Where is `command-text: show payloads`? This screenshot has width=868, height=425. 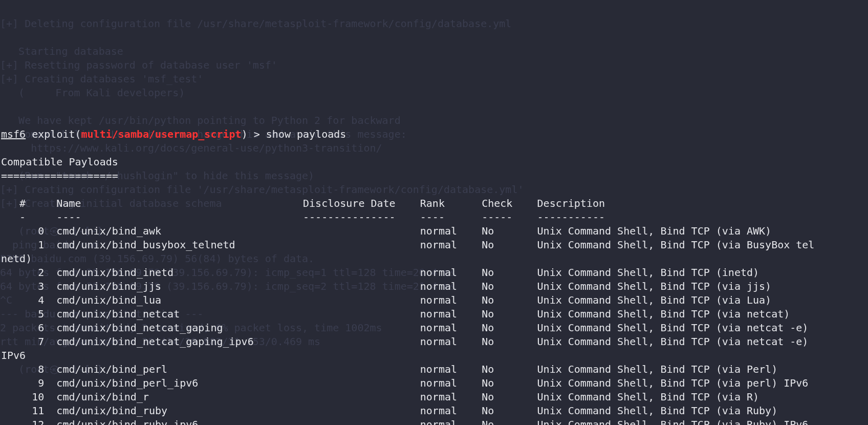
command-text: show payloads is located at coordinates (306, 134).